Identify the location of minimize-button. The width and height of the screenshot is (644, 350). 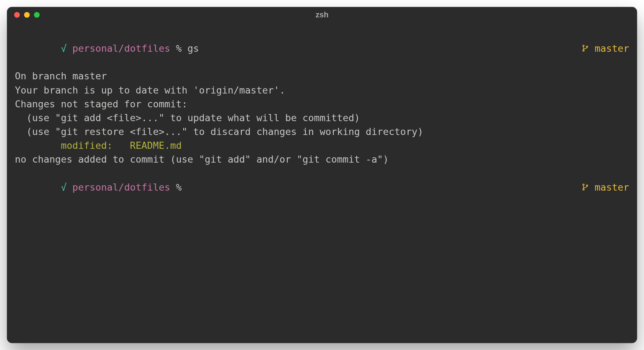
(27, 15).